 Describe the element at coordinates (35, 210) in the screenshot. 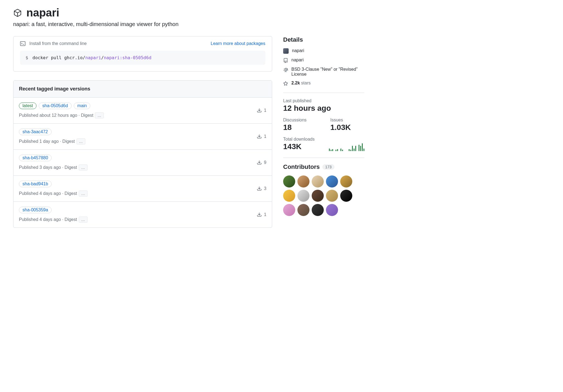

I see `version-tag: sha-005359a` at that location.